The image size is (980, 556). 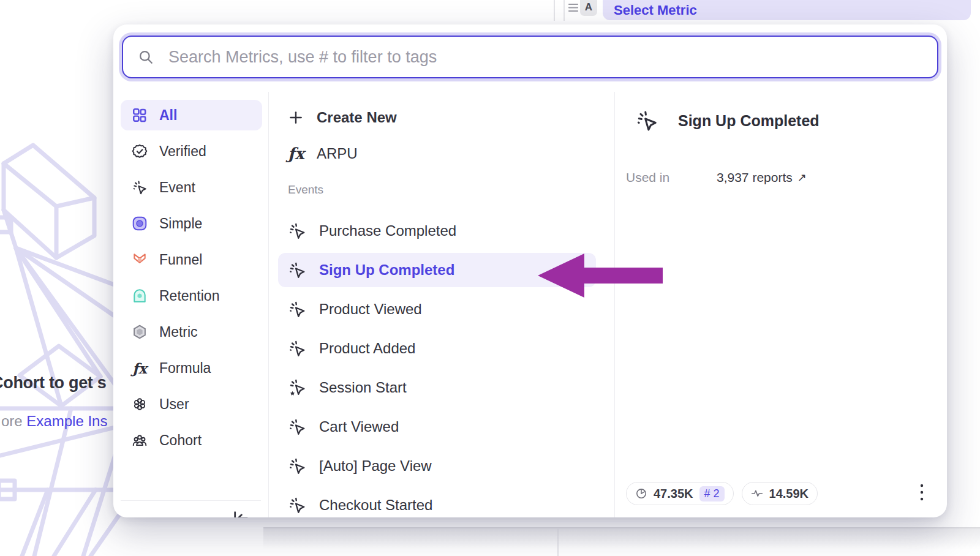 What do you see at coordinates (622, 539) in the screenshot?
I see `bg-shadow` at bounding box center [622, 539].